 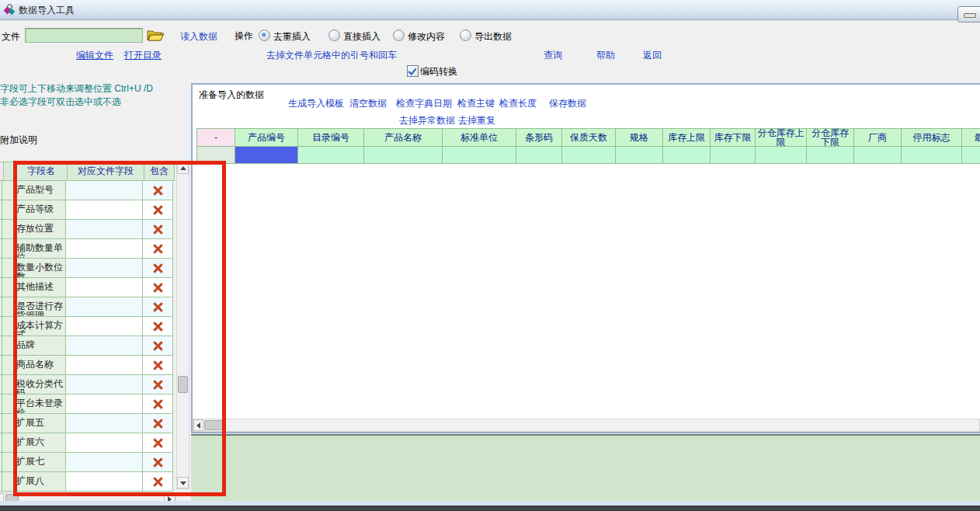 What do you see at coordinates (40, 308) in the screenshot?
I see `field-name-cell: 是否进行存货管理` at bounding box center [40, 308].